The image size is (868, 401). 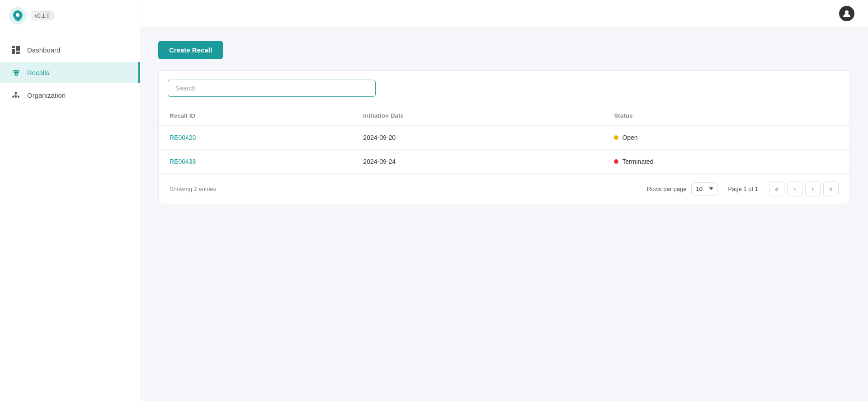 I want to click on initiation-date-cell: 2024-09-20, so click(x=477, y=138).